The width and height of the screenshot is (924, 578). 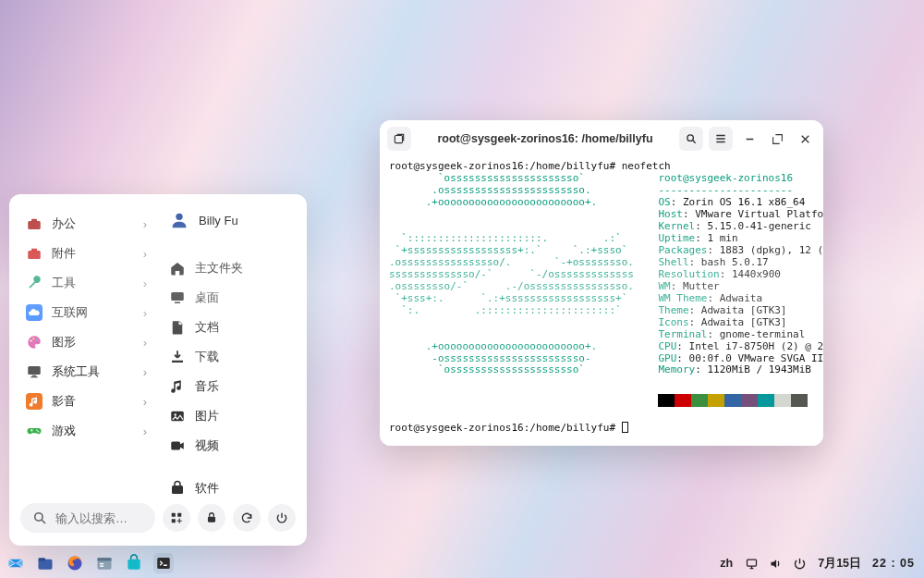 What do you see at coordinates (207, 327) in the screenshot?
I see `place-label: 文档` at bounding box center [207, 327].